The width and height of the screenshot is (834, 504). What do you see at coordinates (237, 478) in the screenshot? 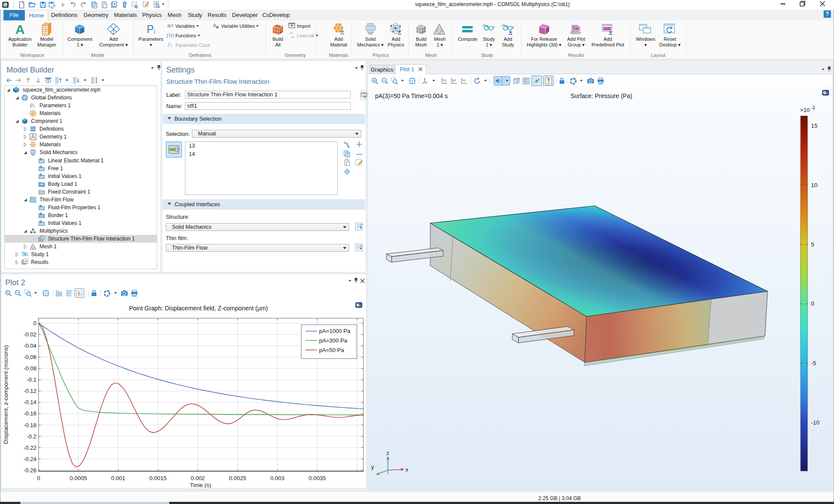
I see `svg-text: 0.0025` at bounding box center [237, 478].